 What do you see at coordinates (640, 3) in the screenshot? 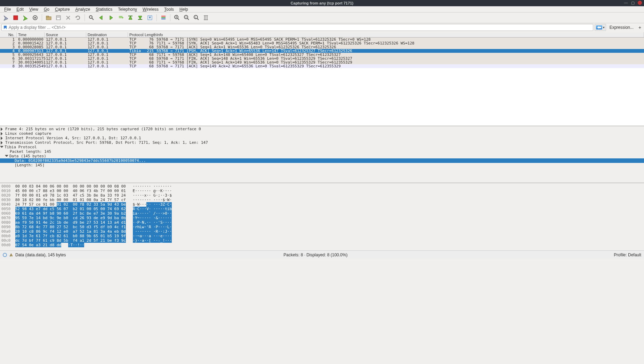
I see `close-icon` at bounding box center [640, 3].